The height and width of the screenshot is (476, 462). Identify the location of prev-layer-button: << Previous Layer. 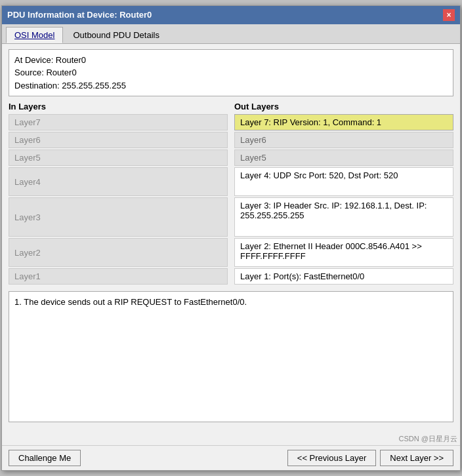
(332, 458).